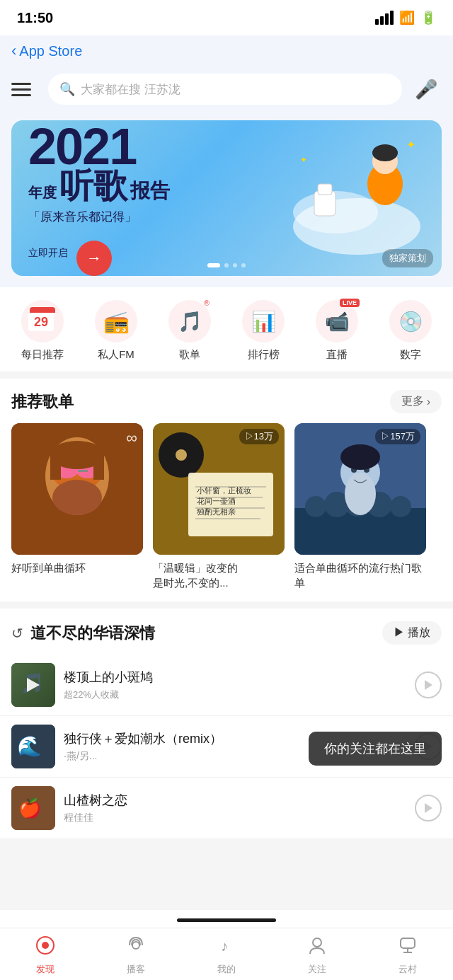 This screenshot has height=980, width=453. Describe the element at coordinates (357, 198) in the screenshot. I see `banner-illustration: ✦ ✦` at that location.